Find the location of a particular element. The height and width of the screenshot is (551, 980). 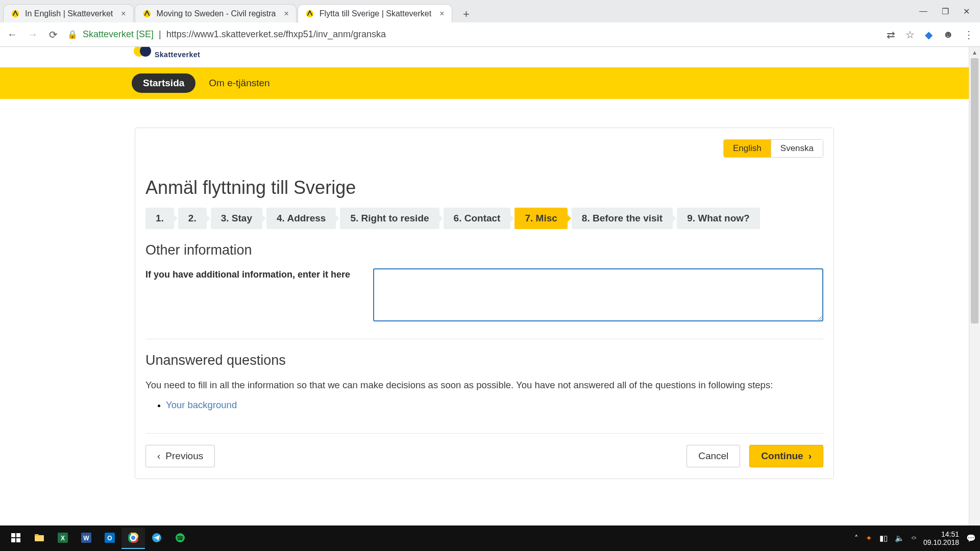

start-button is located at coordinates (16, 538).